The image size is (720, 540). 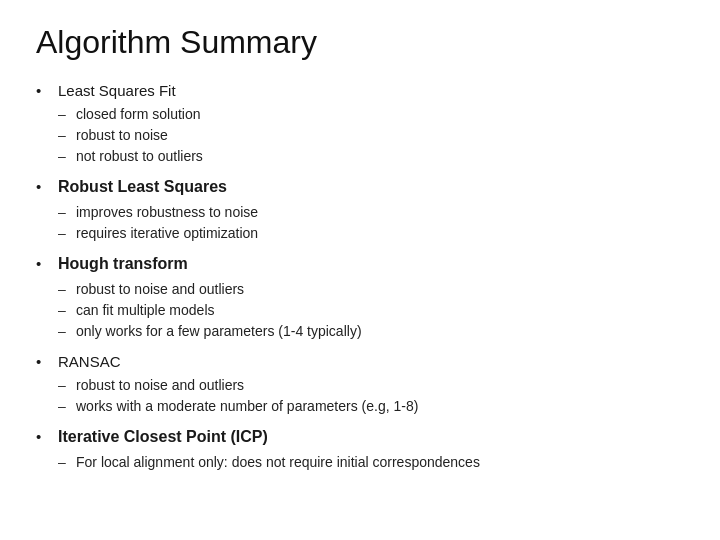 I want to click on sub-item-text: robust to noise, so click(x=122, y=136).